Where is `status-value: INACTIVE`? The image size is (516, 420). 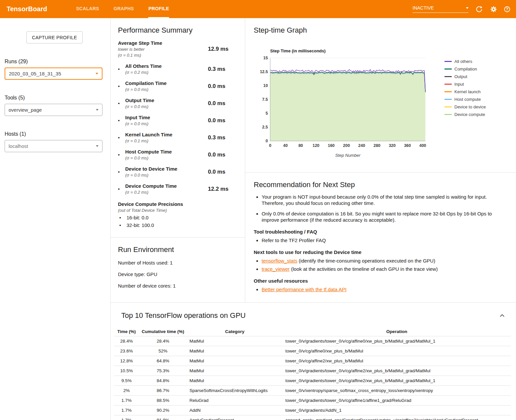 status-value: INACTIVE is located at coordinates (423, 8).